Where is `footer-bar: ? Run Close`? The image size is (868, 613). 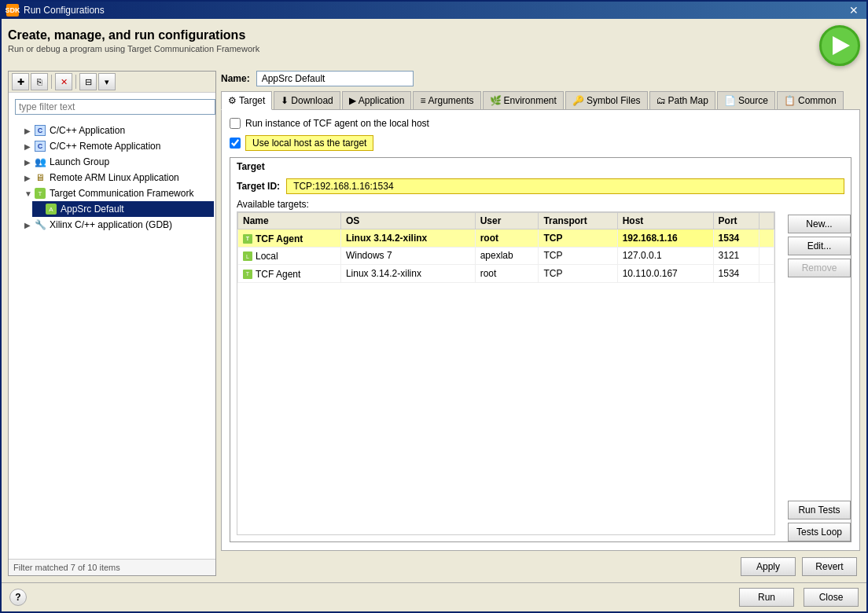 footer-bar: ? Run Close is located at coordinates (434, 597).